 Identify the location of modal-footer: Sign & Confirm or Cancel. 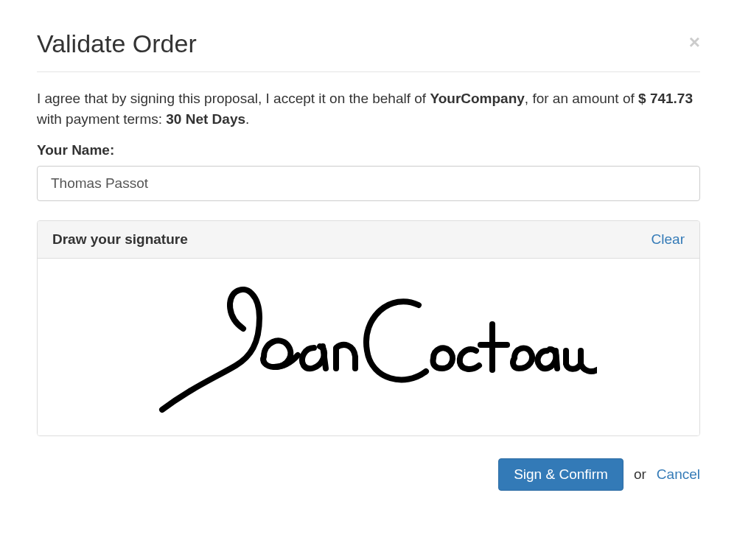
(368, 475).